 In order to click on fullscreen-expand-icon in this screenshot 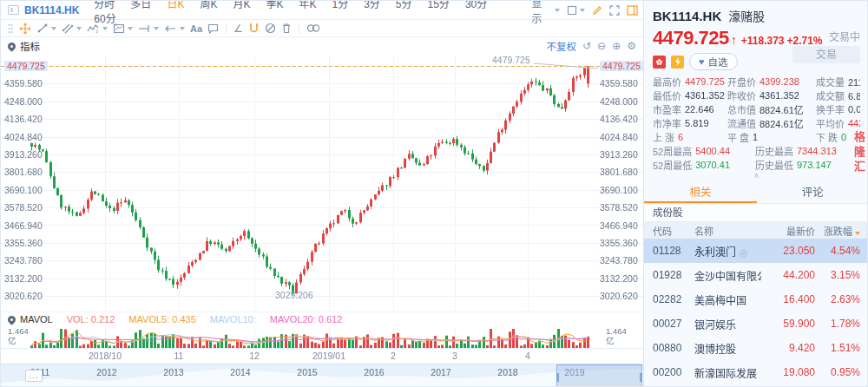, I will do `click(615, 10)`.